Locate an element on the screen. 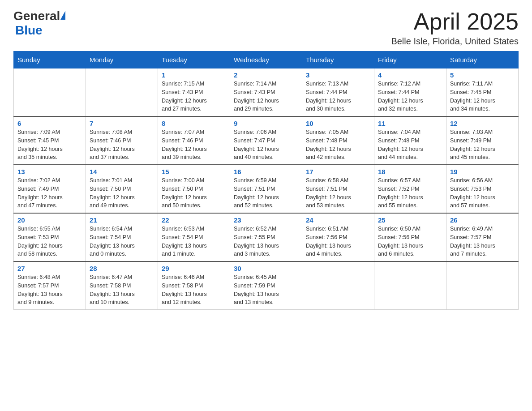 The height and width of the screenshot is (411, 532). day-info: Sunrise: 7:09 AM Sunset: 7:45 PM Dayligh… is located at coordinates (50, 145).